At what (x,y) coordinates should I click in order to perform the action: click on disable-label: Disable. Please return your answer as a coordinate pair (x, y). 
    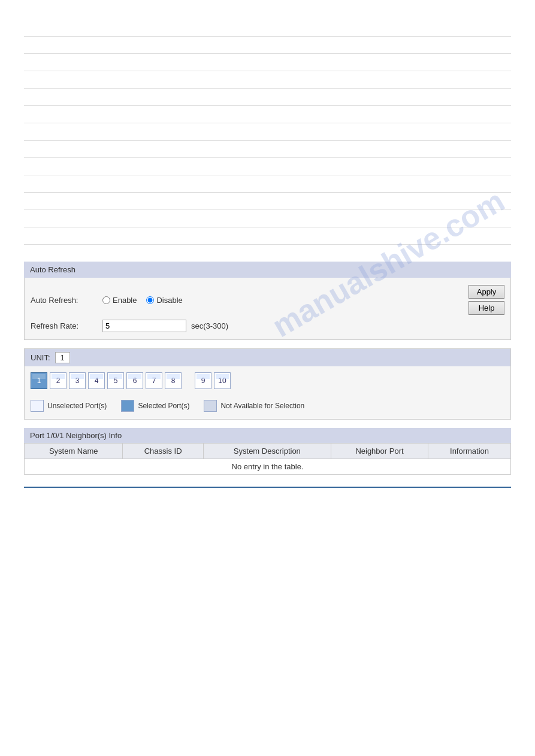
    Looking at the image, I should click on (169, 300).